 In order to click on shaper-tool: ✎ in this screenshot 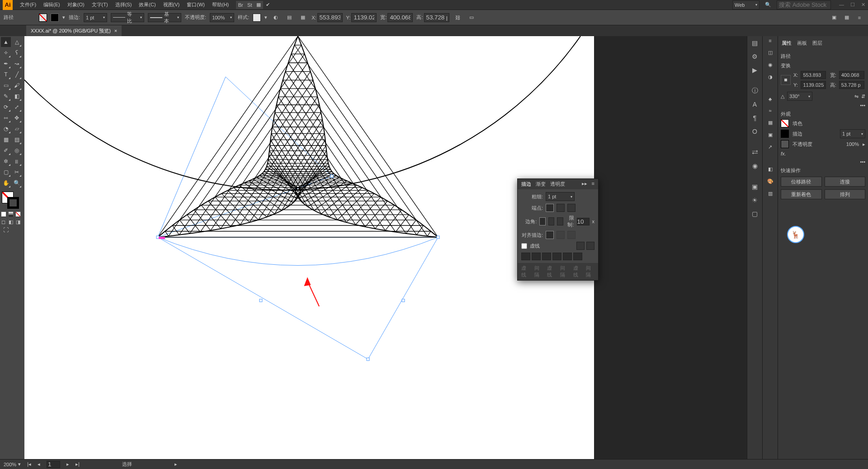, I will do `click(6, 96)`.